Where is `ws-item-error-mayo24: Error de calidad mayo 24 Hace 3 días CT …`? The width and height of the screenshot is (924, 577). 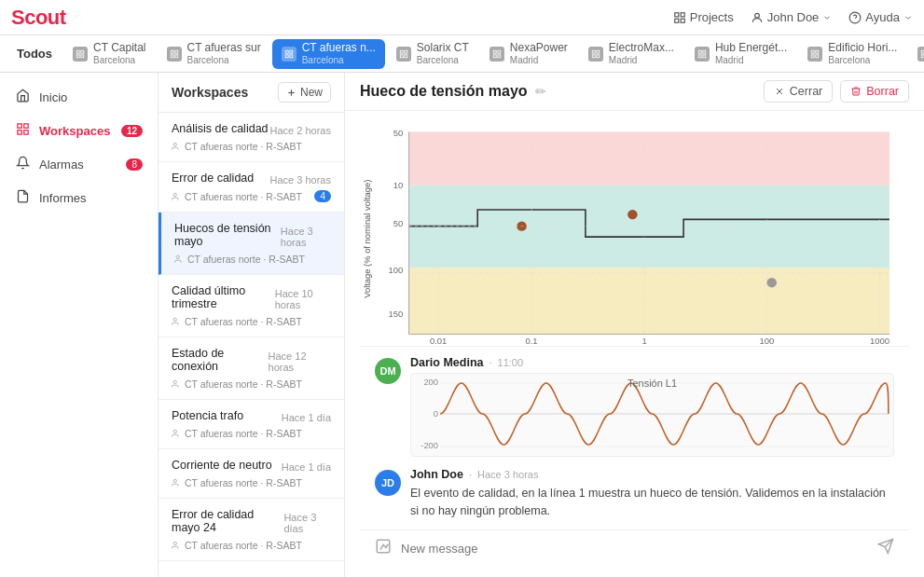 ws-item-error-mayo24: Error de calidad mayo 24 Hace 3 días CT … is located at coordinates (252, 529).